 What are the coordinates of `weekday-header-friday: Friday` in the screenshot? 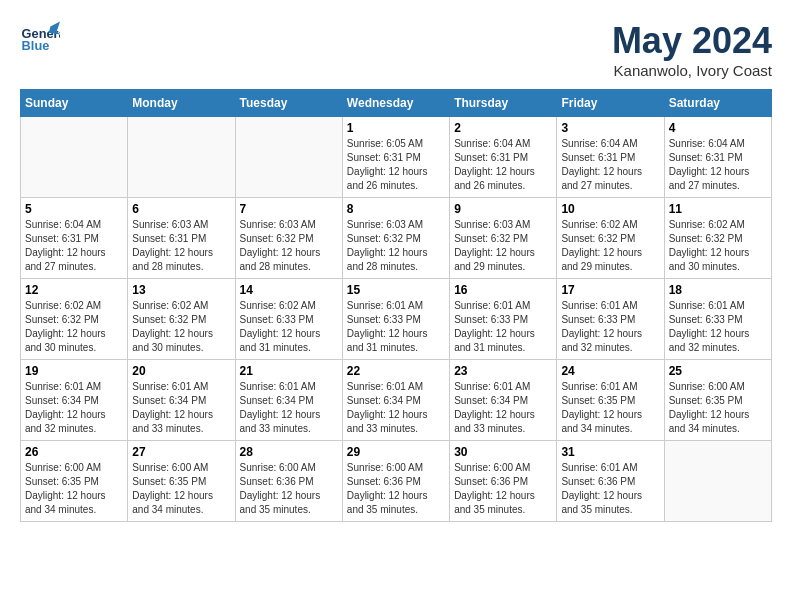 It's located at (610, 104).